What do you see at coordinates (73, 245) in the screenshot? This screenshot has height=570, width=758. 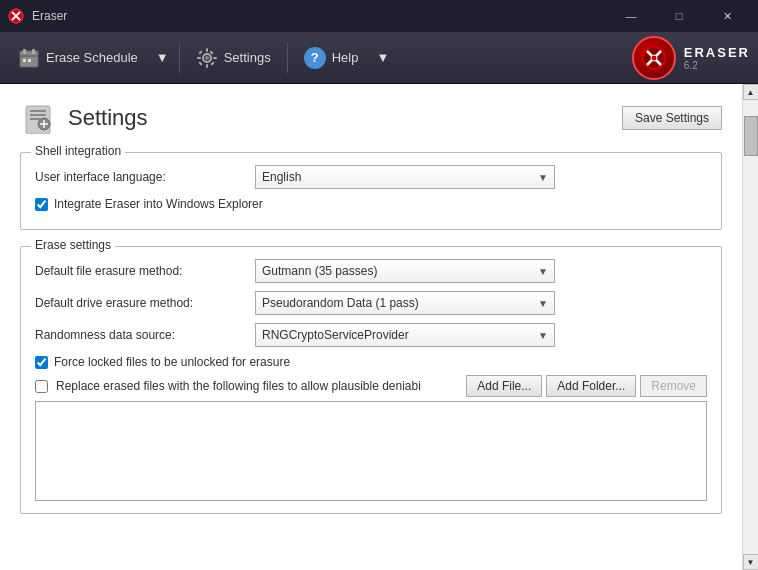 I see `erase-settings-legend: Erase settings` at bounding box center [73, 245].